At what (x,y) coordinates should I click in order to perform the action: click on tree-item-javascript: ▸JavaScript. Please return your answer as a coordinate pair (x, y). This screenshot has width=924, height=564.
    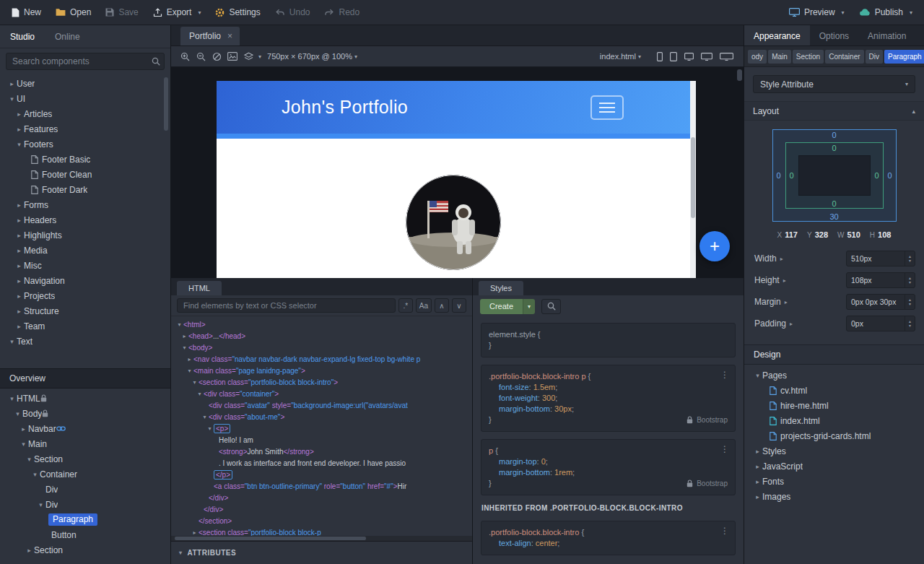
    Looking at the image, I should click on (834, 467).